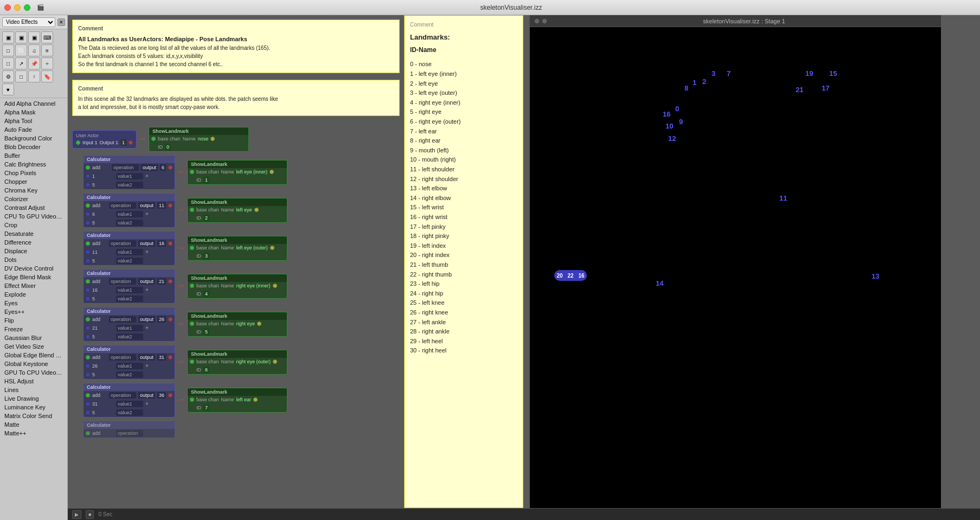  I want to click on calc-node-7: Calculator add operation output 36, so click(129, 400).